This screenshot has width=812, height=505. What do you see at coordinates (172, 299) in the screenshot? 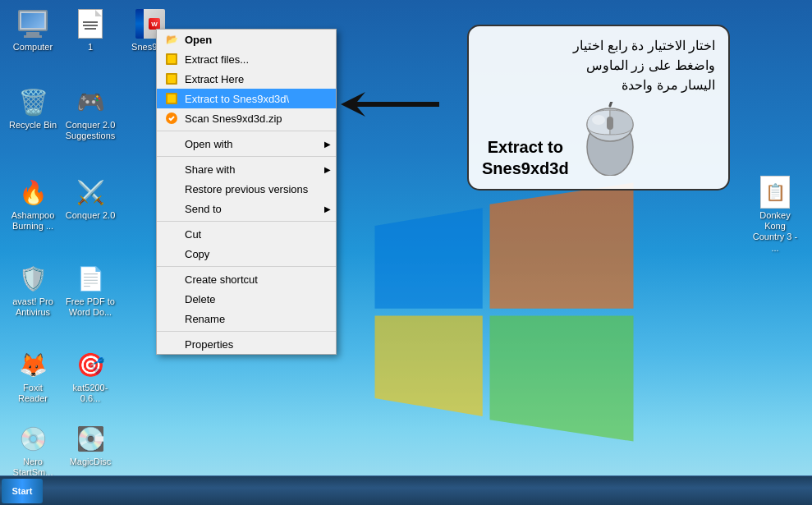
I see `delete-icon` at bounding box center [172, 299].